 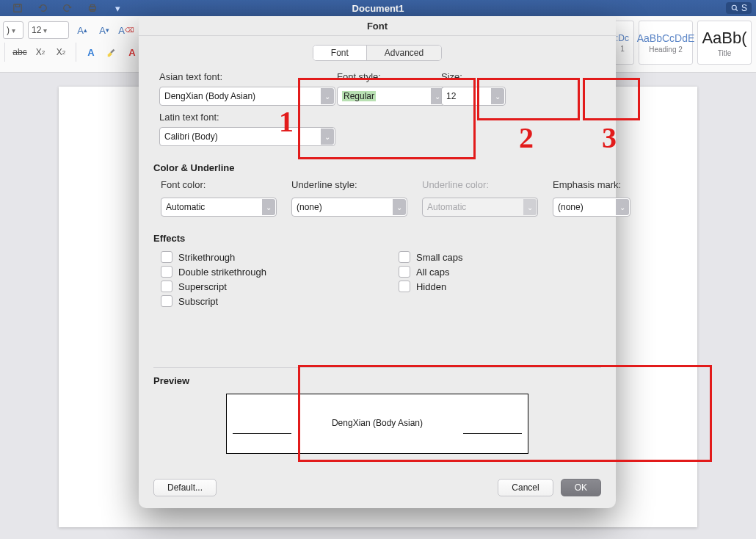 I want to click on emphasis-label: Emphasis mark:, so click(x=592, y=185).